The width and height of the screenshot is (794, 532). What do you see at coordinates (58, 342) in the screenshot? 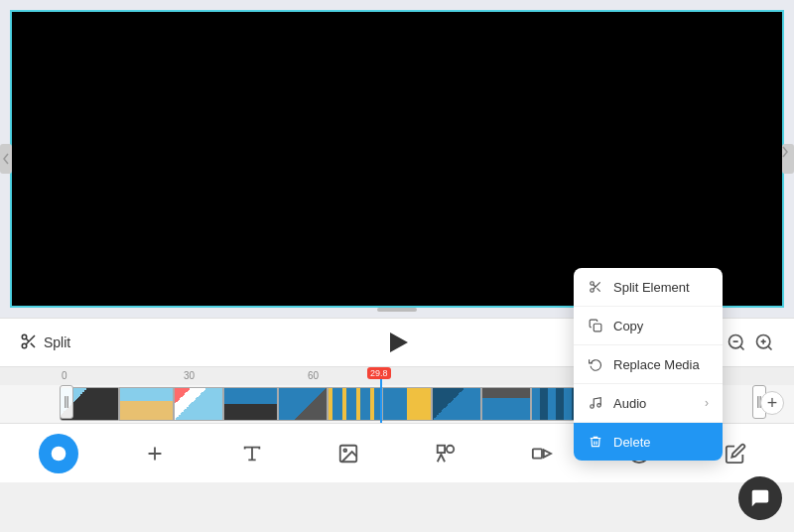
I see `split-label: Split` at bounding box center [58, 342].